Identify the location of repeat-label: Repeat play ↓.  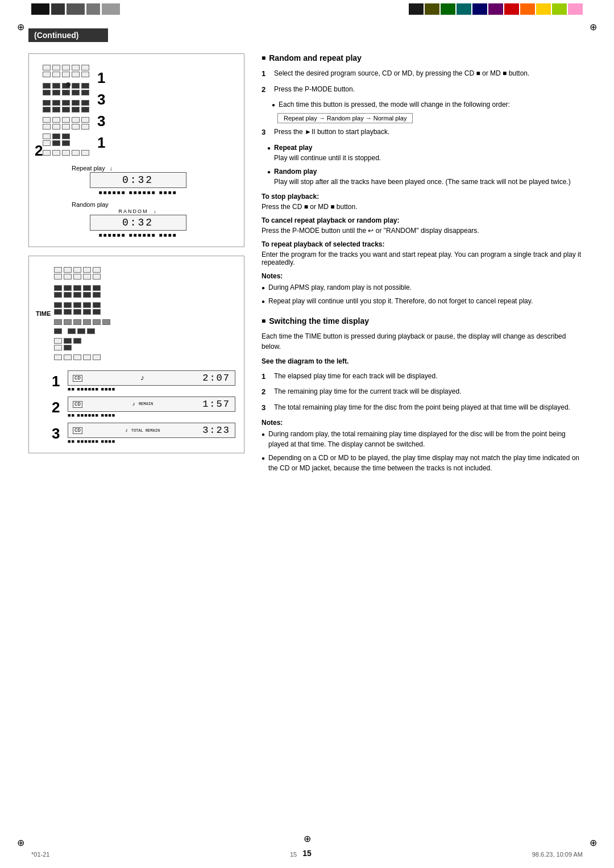
(154, 168).